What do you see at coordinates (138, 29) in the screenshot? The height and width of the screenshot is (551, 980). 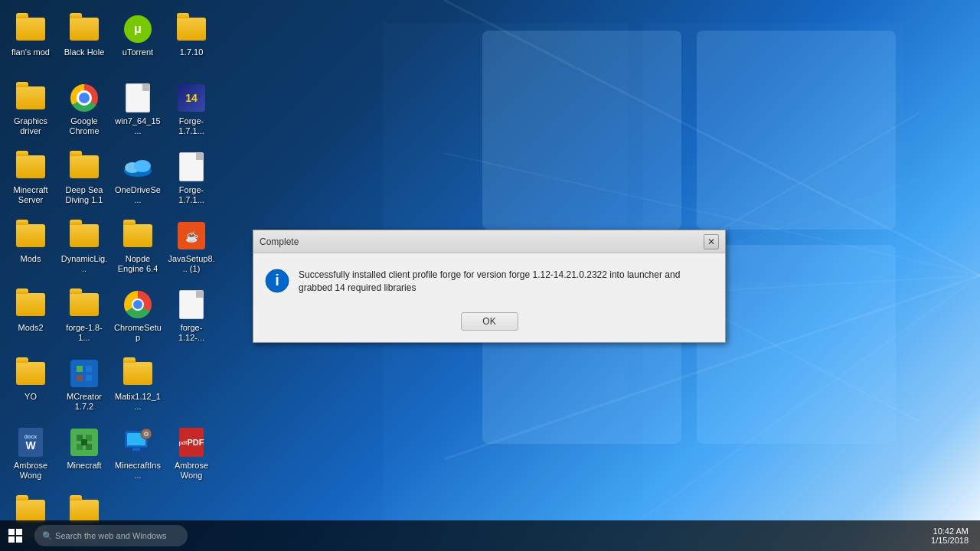 I see `utorrent-icon: μ` at bounding box center [138, 29].